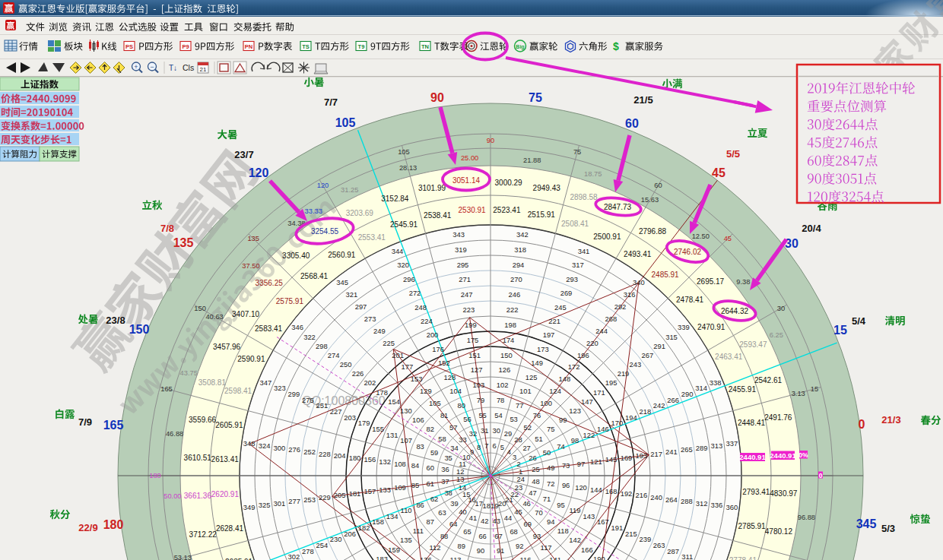  I want to click on svg-text: 30, so click(497, 430).